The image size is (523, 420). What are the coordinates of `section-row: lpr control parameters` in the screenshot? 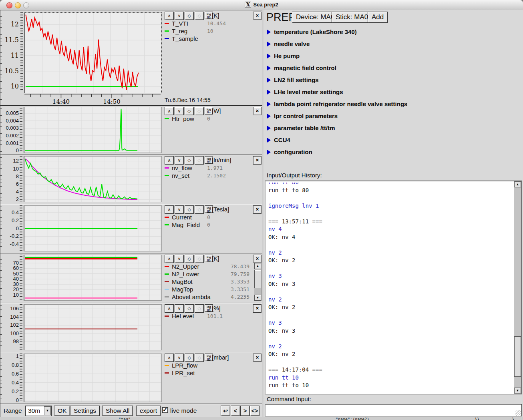 It's located at (393, 116).